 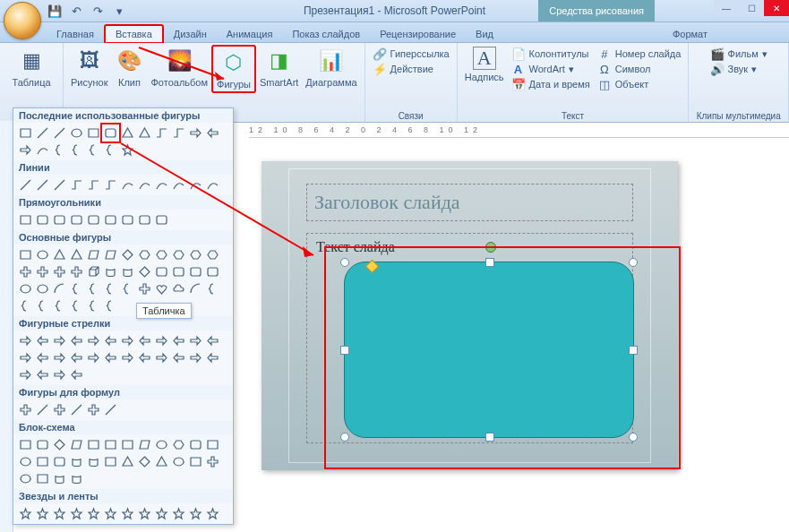 I want to click on shape-conn, so click(x=93, y=184).